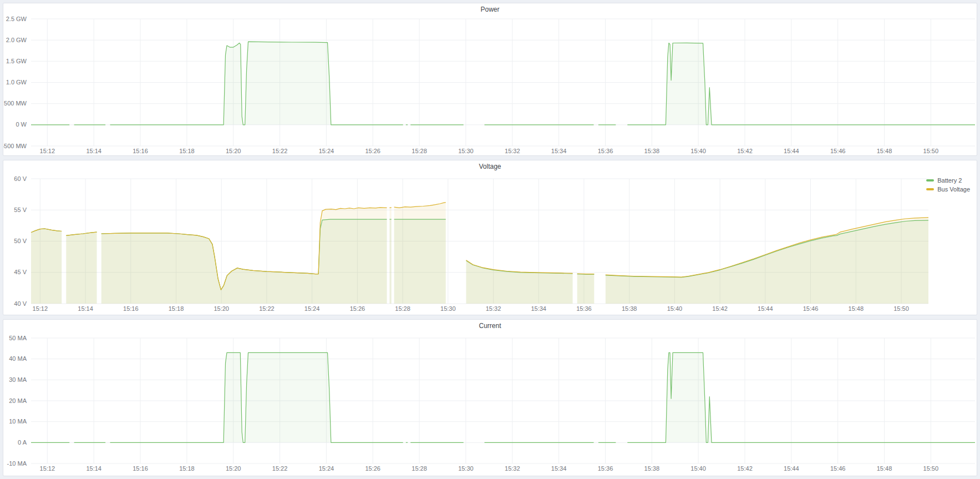  Describe the element at coordinates (490, 326) in the screenshot. I see `current-panel-title: Current` at that location.